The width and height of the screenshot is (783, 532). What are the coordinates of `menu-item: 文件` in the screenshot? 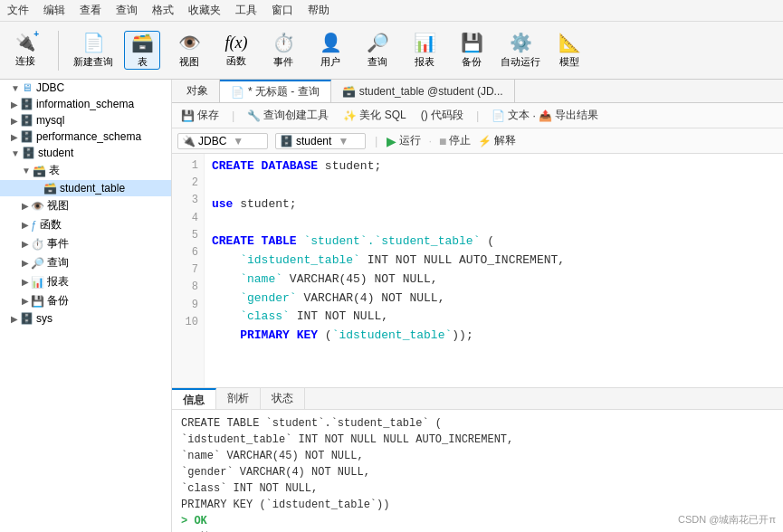 It's located at (18, 11).